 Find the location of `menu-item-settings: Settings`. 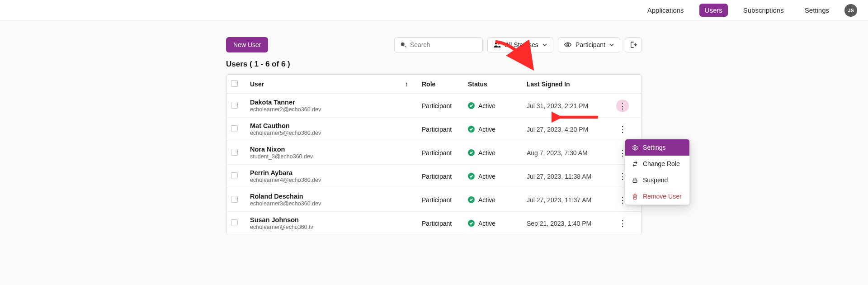

menu-item-settings: Settings is located at coordinates (657, 147).